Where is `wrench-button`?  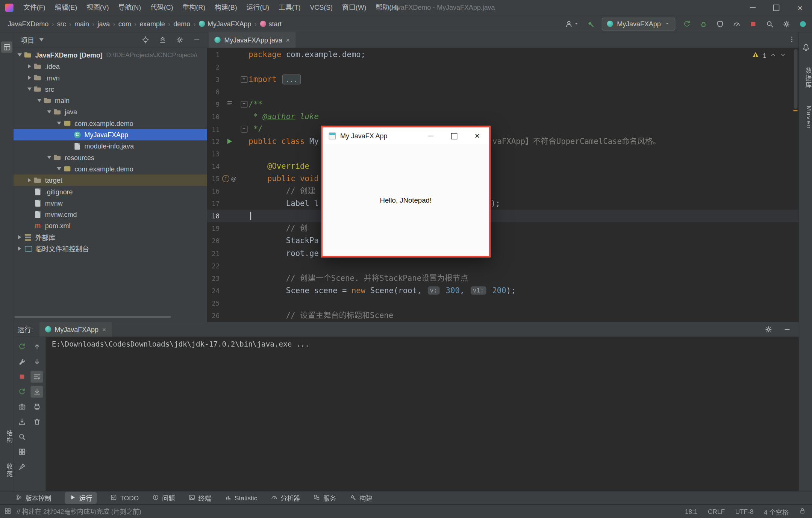 wrench-button is located at coordinates (22, 362).